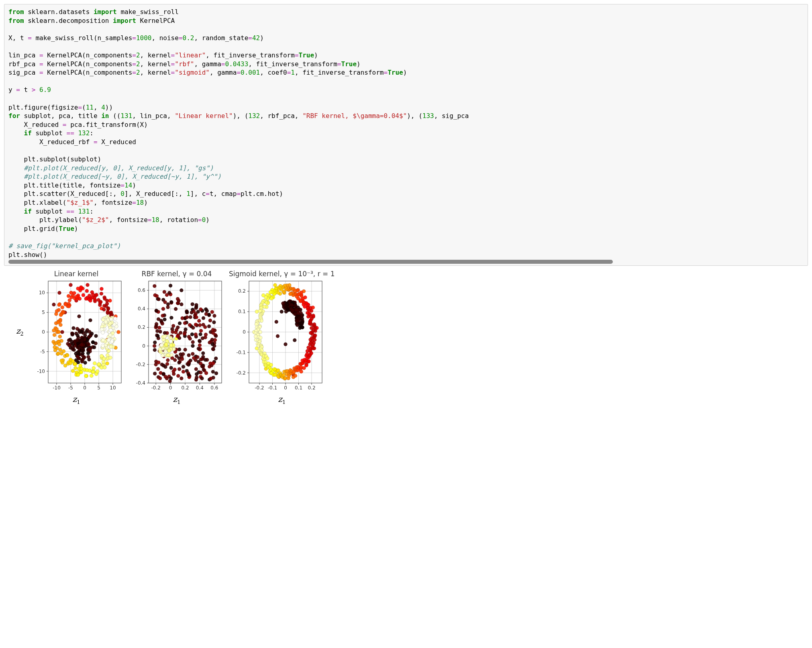  Describe the element at coordinates (311, 262) in the screenshot. I see `horizontal-scrollbar-thumb` at that location.